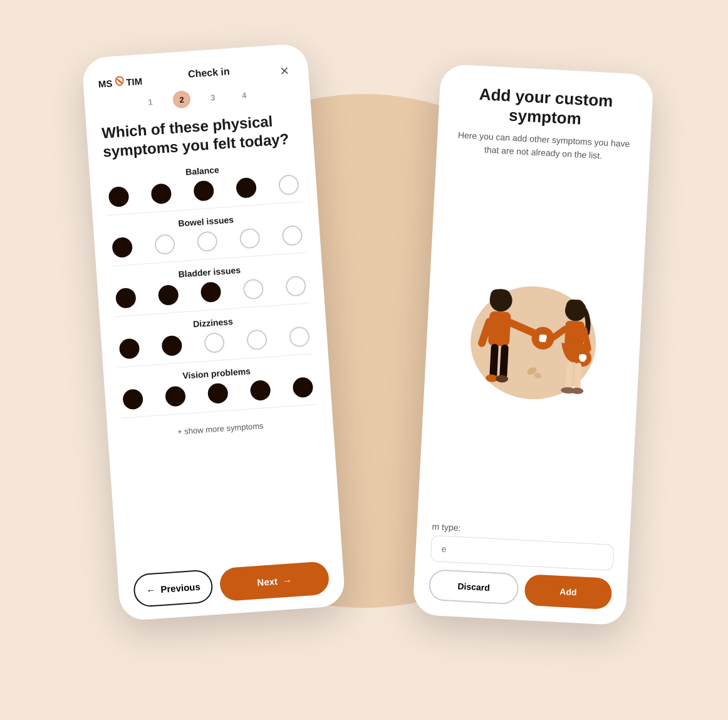  What do you see at coordinates (284, 71) in the screenshot?
I see `close-button: ✕` at bounding box center [284, 71].